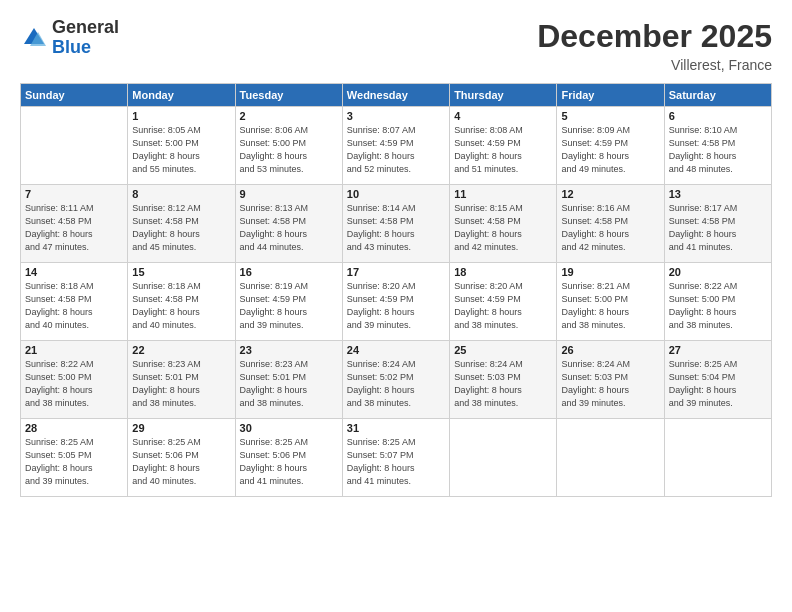 The height and width of the screenshot is (612, 792). I want to click on day-header: Tuesday, so click(288, 96).